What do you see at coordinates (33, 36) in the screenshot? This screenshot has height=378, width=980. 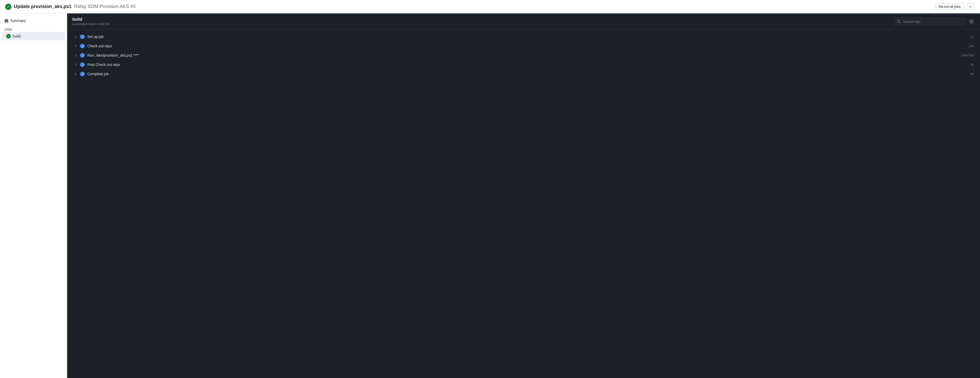 I see `sidebar-job-build: build` at bounding box center [33, 36].